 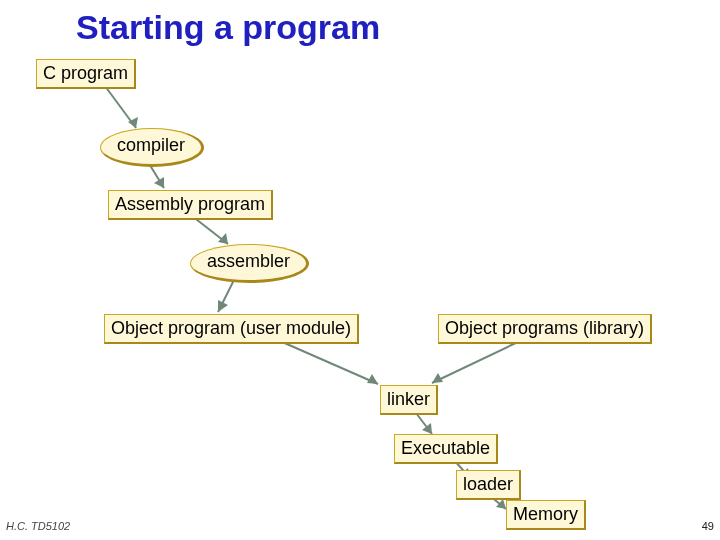 I want to click on node-assembler: assembler, so click(x=250, y=264).